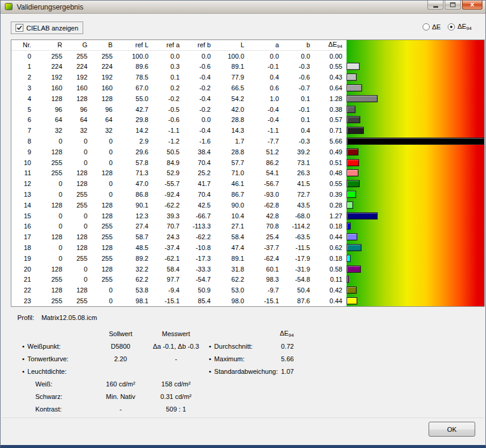 The width and height of the screenshot is (486, 448). I want to click on table-row: 0255255255100.00.00.0100.00.00.00.00, so click(179, 56).